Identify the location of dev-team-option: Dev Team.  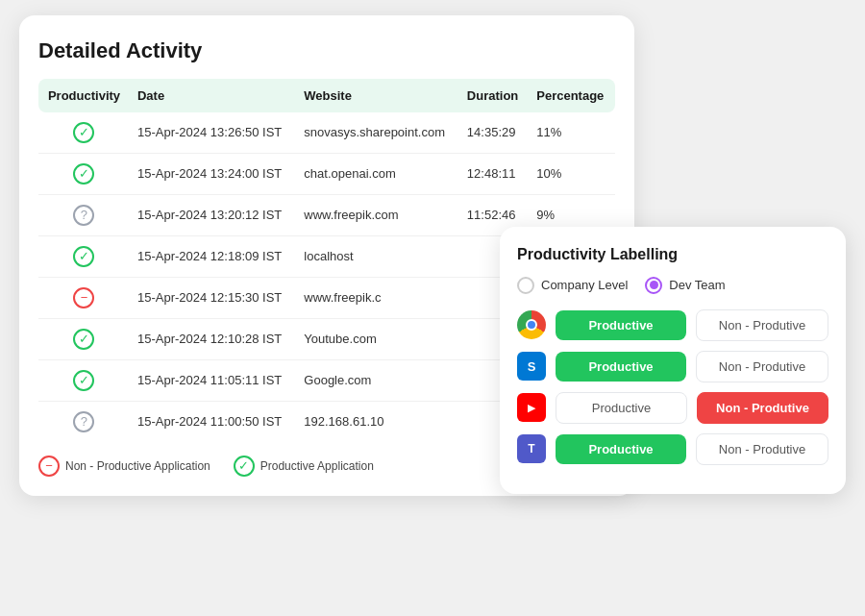
(684, 285).